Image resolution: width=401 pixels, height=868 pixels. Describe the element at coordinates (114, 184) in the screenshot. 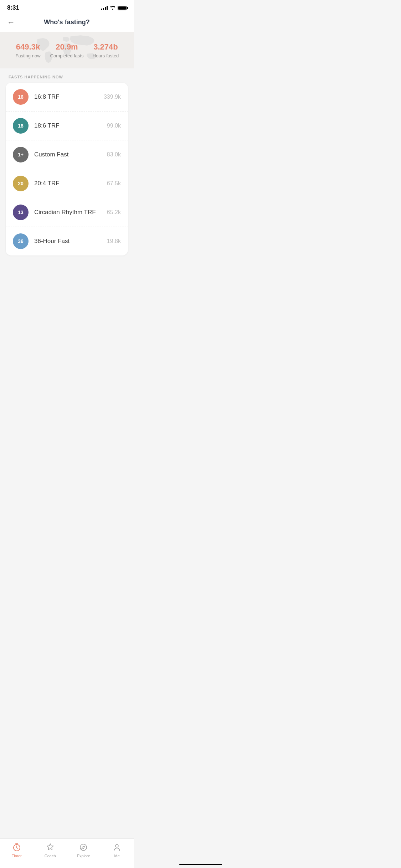

I see `fast-count: 67.5k` at that location.